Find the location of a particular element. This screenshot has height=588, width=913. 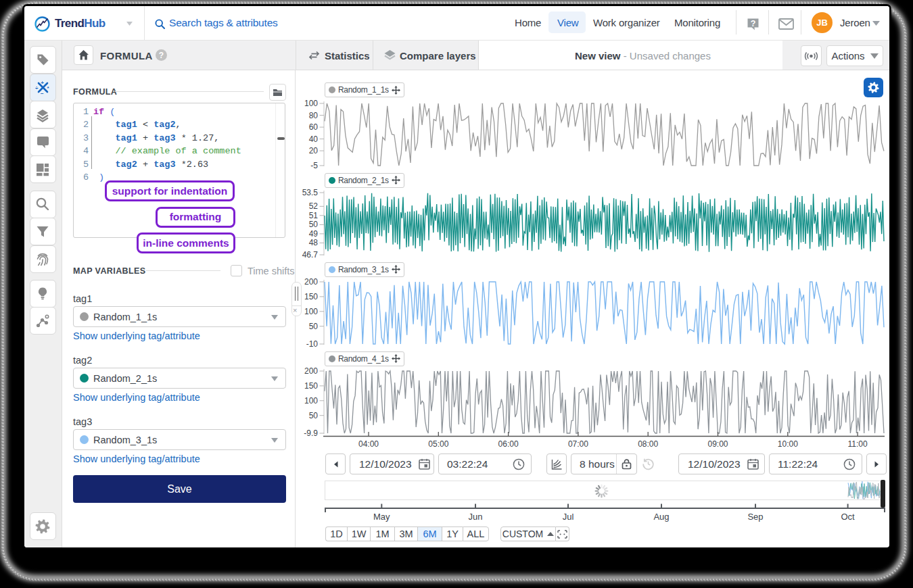

svg-text: May is located at coordinates (381, 516).